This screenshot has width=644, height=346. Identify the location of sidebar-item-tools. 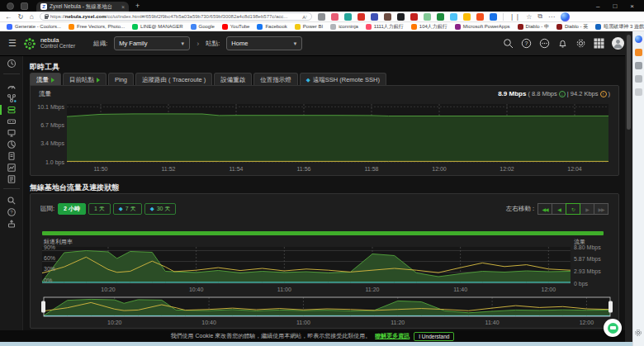
(12, 201).